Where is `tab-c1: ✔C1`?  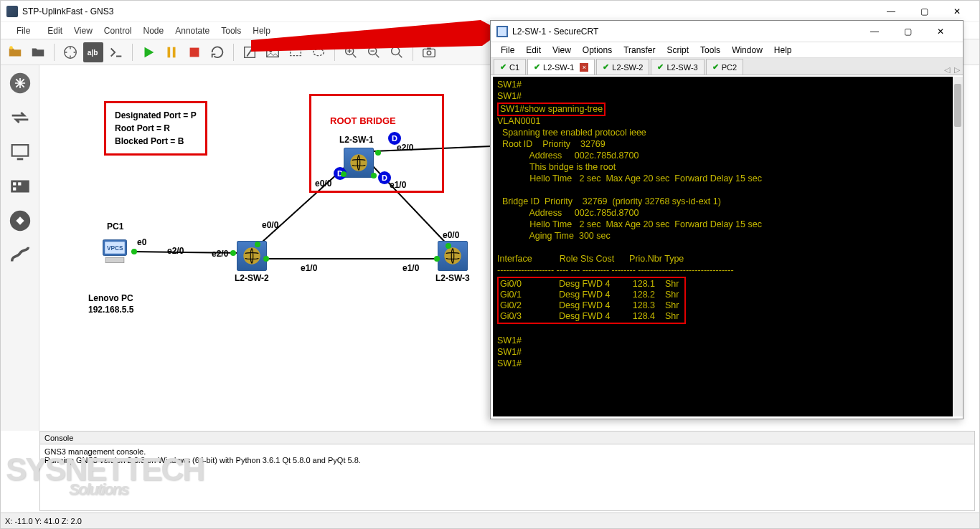
tab-c1: ✔C1 is located at coordinates (509, 67).